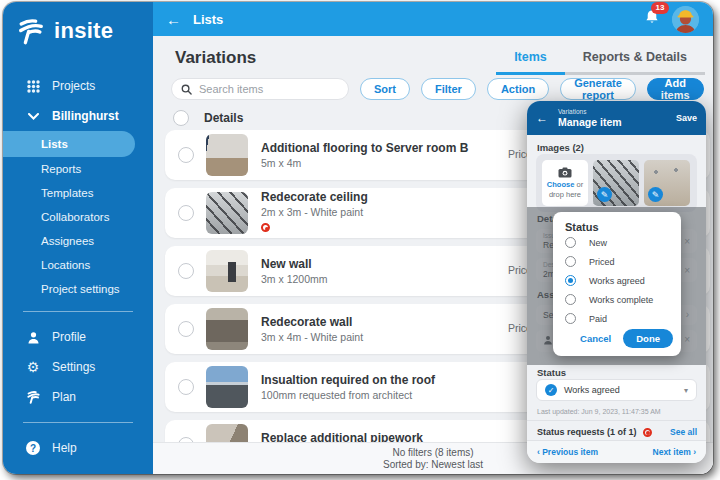 This screenshot has height=480, width=720. What do you see at coordinates (260, 89) in the screenshot?
I see `search-box` at bounding box center [260, 89].